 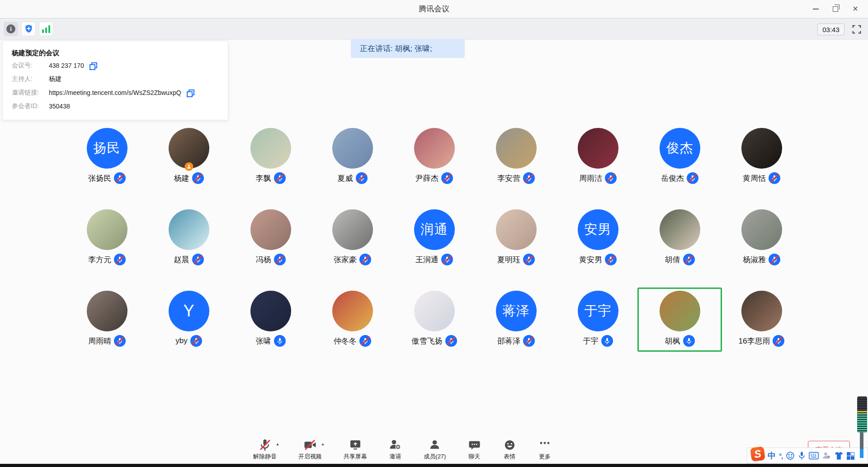 What do you see at coordinates (509, 449) in the screenshot?
I see `emoji-button: 表情` at bounding box center [509, 449].